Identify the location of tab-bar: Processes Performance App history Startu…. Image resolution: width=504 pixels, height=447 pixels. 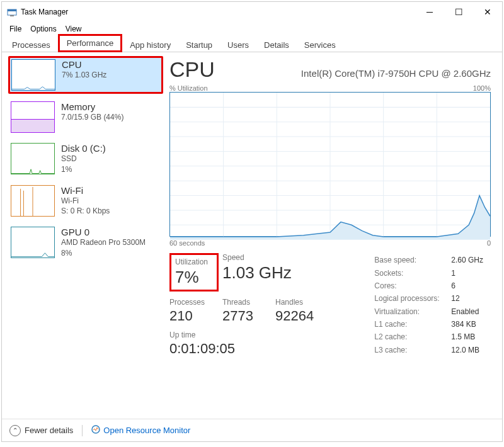
(252, 44).